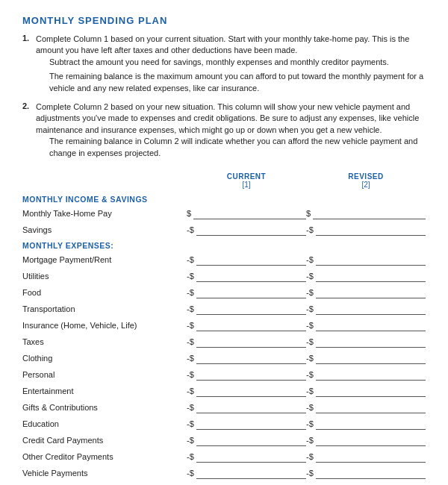 The height and width of the screenshot is (485, 448). I want to click on current-utilities-input, so click(251, 276).